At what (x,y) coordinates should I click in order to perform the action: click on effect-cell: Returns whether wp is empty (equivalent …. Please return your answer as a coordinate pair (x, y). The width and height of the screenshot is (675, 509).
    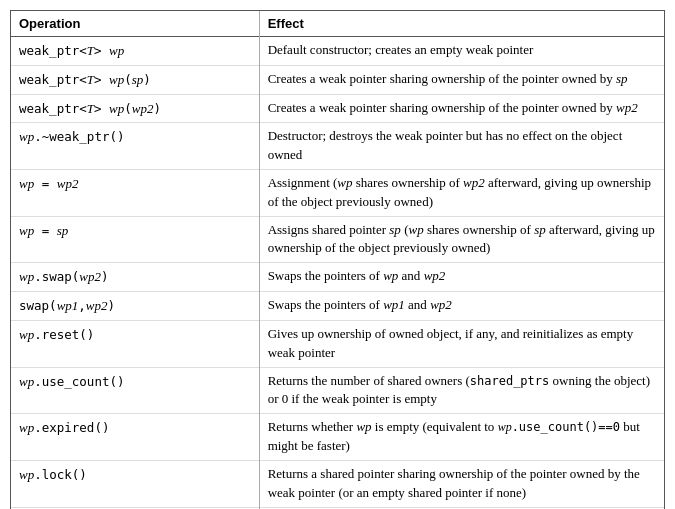
    Looking at the image, I should click on (462, 438).